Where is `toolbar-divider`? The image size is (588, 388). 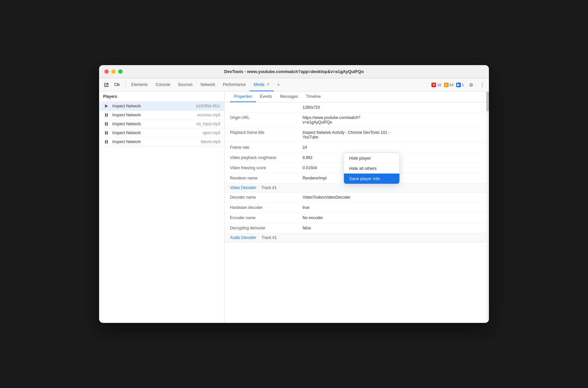
toolbar-divider is located at coordinates (126, 85).